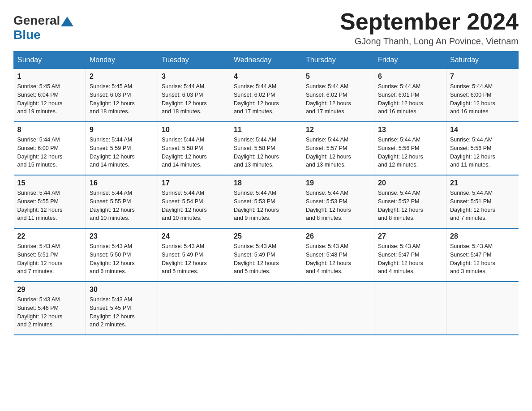 The height and width of the screenshot is (411, 532). What do you see at coordinates (122, 290) in the screenshot?
I see `day-number: 30` at bounding box center [122, 290].